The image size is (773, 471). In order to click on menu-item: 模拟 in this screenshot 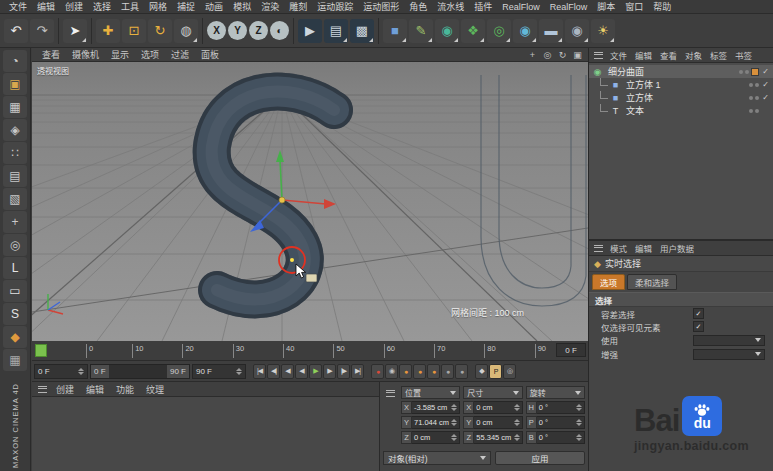, I will do `click(242, 6)`.